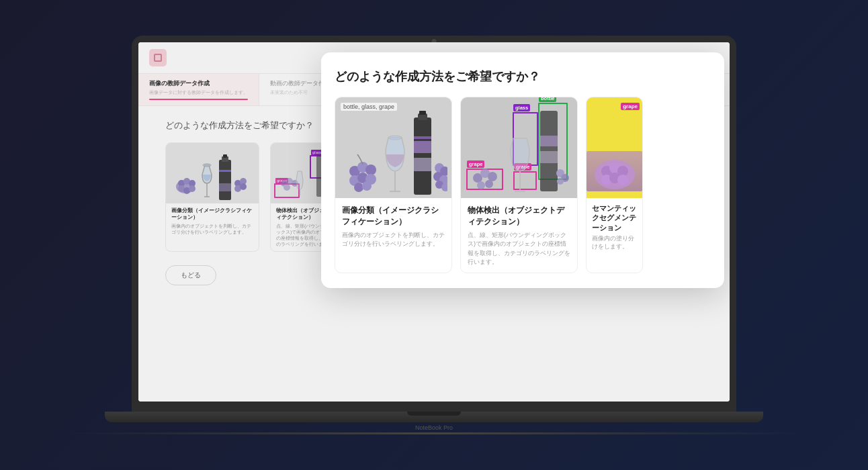 The width and height of the screenshot is (868, 470). What do you see at coordinates (434, 428) in the screenshot?
I see `laptop-brand: NoteBook Pro` at bounding box center [434, 428].